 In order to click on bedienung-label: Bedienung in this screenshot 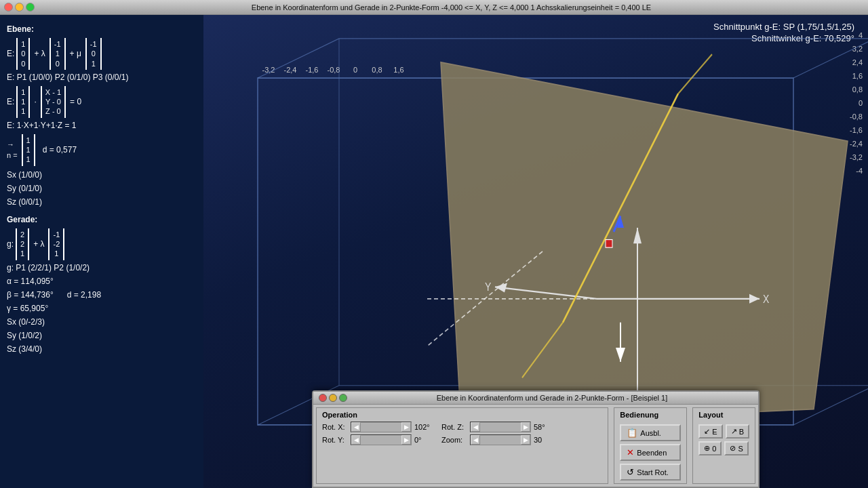, I will do `click(650, 415)`.